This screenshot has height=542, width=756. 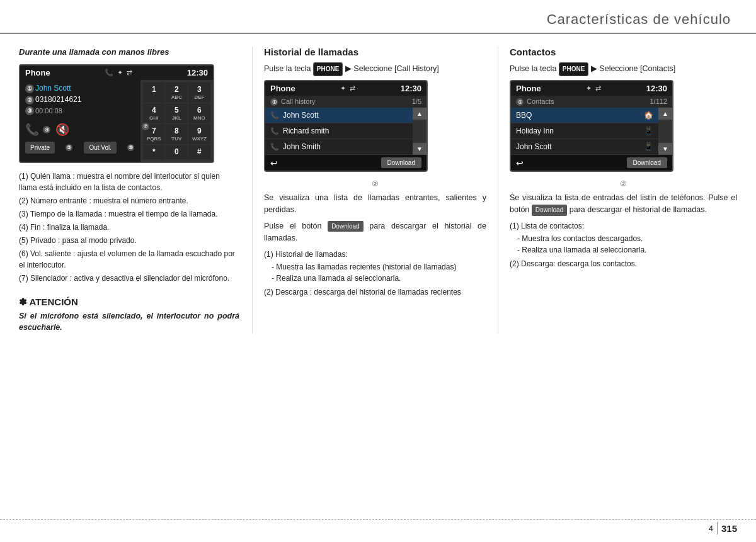 I want to click on contacts-scroll: ▲ ▼, so click(x=665, y=131).